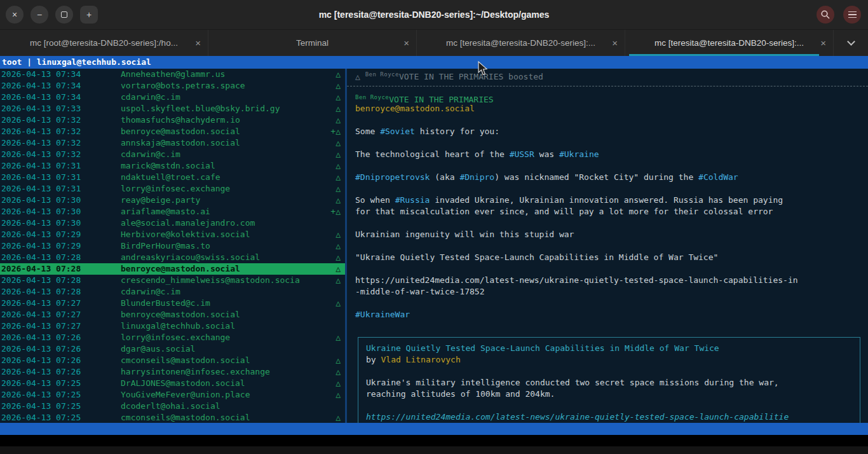 The image size is (868, 454). Describe the element at coordinates (186, 417) in the screenshot. I see `timeline-account: cmconseils@mastodon.social` at that location.